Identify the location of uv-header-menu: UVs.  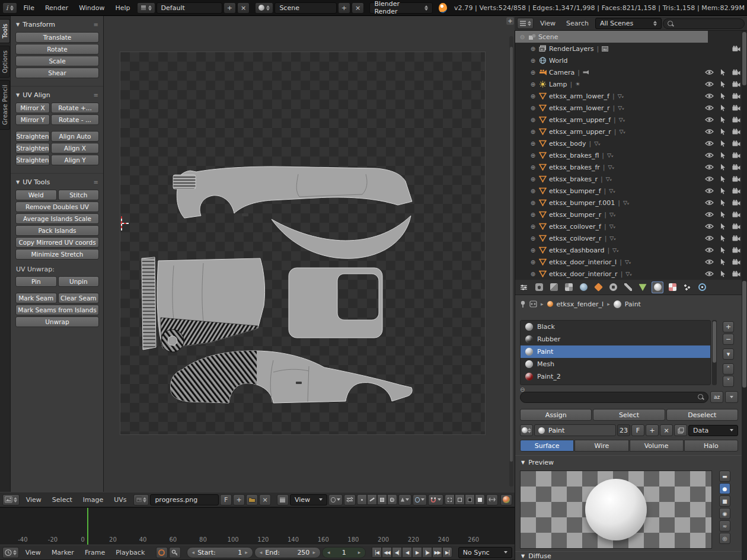
(120, 500).